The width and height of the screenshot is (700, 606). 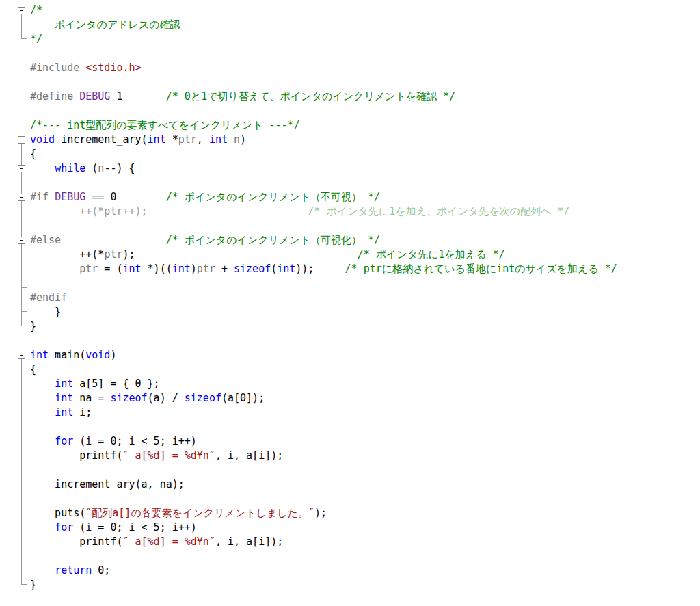 What do you see at coordinates (350, 126) in the screenshot?
I see `code-line: /*--- int型配列の要素すべてをインクリメント ---*/` at bounding box center [350, 126].